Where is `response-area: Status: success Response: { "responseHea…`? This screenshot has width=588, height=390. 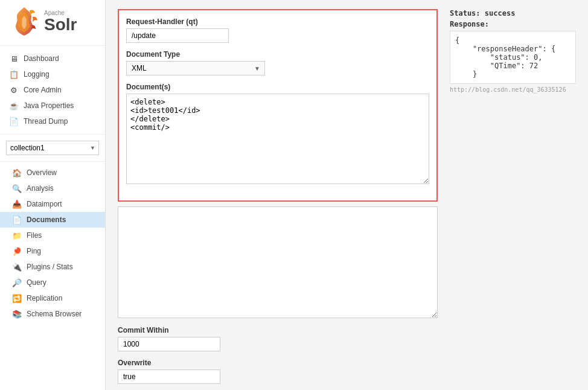 response-area: Status: success Response: { "responseHea… is located at coordinates (513, 51).